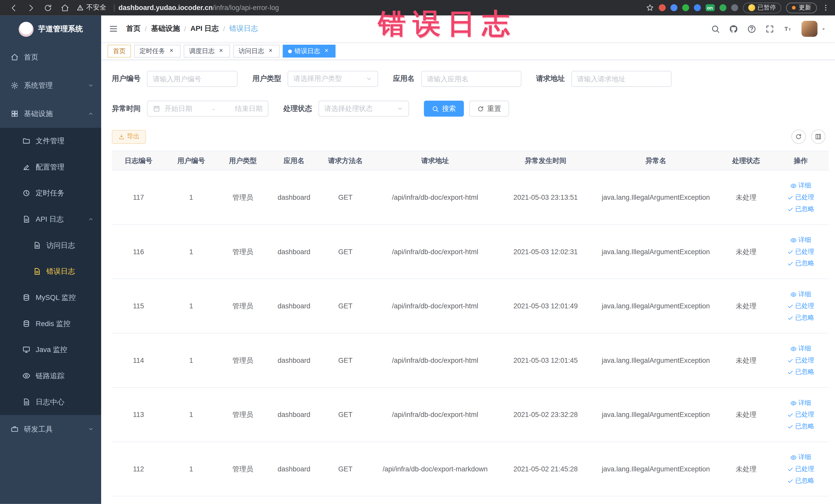  Describe the element at coordinates (50, 219) in the screenshot. I see `sidebar-item-api-log: API 日志` at that location.